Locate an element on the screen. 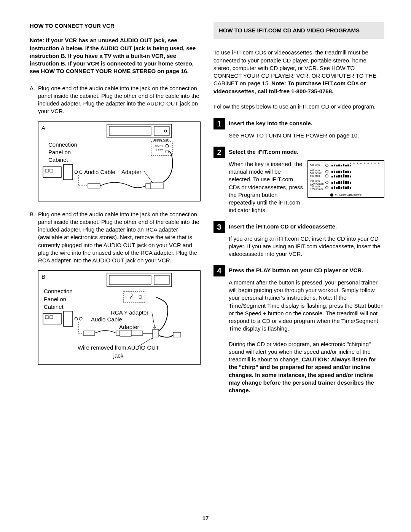 The width and height of the screenshot is (411, 532). step-2-body: Select the iFIT.com mode. 403020100 5.0 … is located at coordinates (307, 181).